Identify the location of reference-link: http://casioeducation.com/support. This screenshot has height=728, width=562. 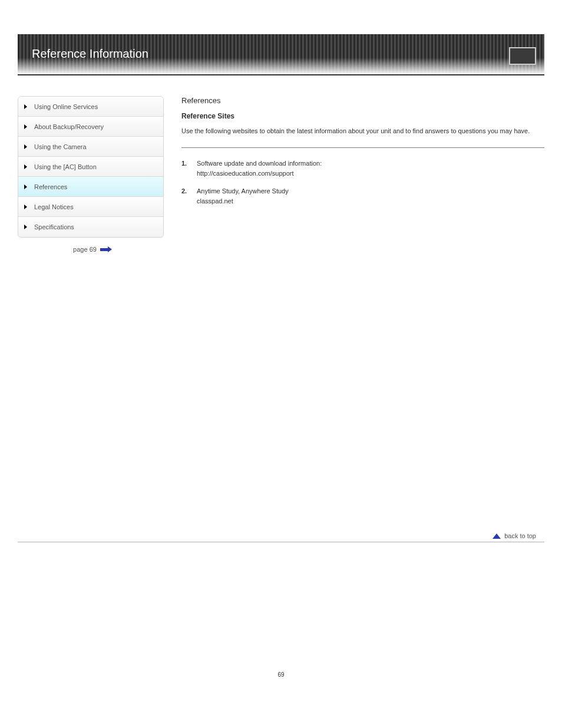
(245, 173).